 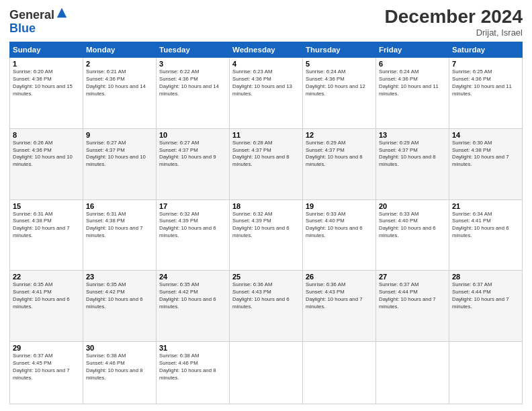 What do you see at coordinates (412, 235) in the screenshot?
I see `calendar-cell: 20Sunrise: 6:33 AMSunset: 4:40 PMDayligh…` at bounding box center [412, 235].